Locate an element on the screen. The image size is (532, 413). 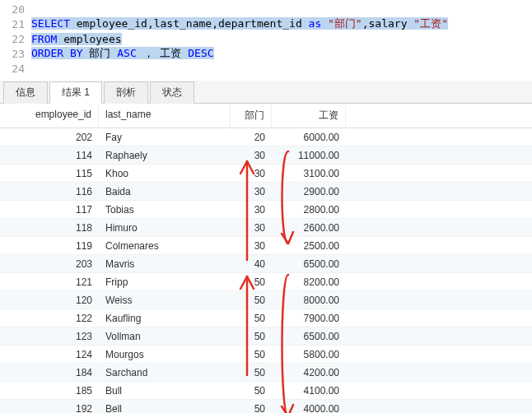
cell-salary: 11000.00 is located at coordinates (309, 155).